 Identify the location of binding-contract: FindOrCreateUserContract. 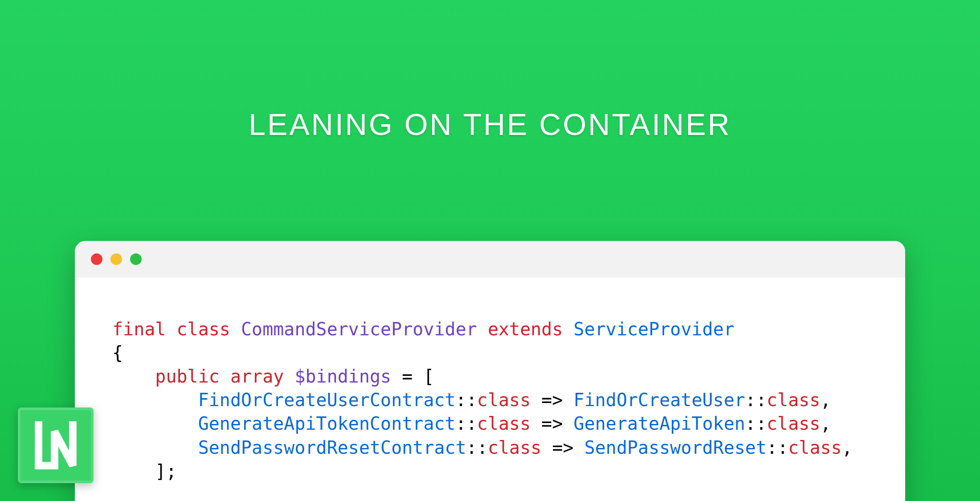
(327, 400).